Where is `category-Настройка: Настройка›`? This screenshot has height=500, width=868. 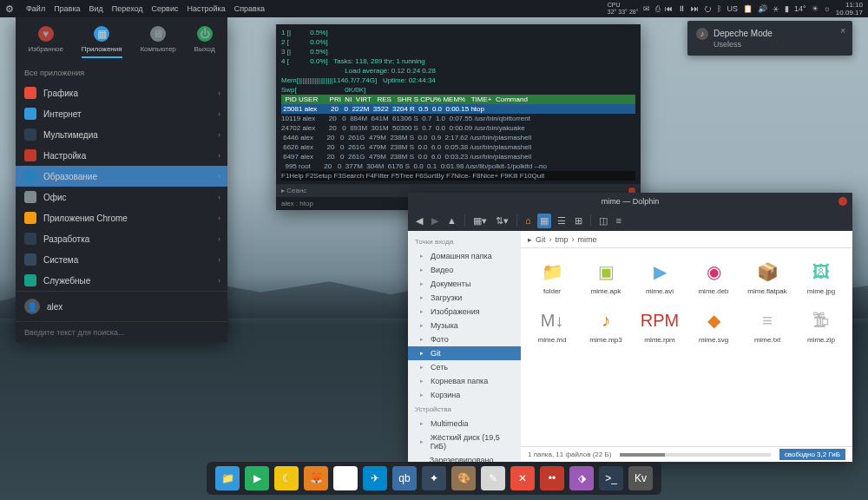 category-Настройка: Настройка› is located at coordinates (122, 155).